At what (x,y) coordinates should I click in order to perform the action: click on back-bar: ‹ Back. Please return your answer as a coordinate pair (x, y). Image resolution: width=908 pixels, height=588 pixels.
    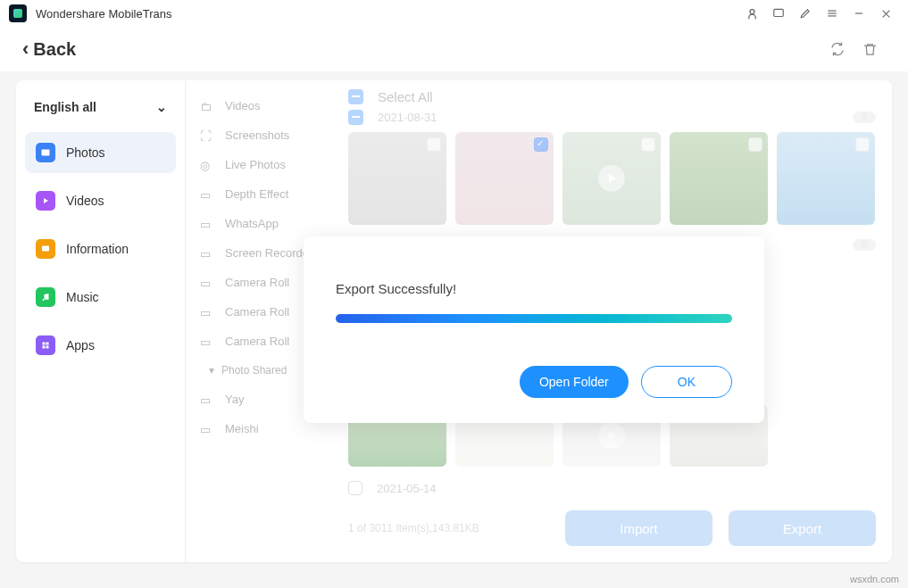
    Looking at the image, I should click on (454, 49).